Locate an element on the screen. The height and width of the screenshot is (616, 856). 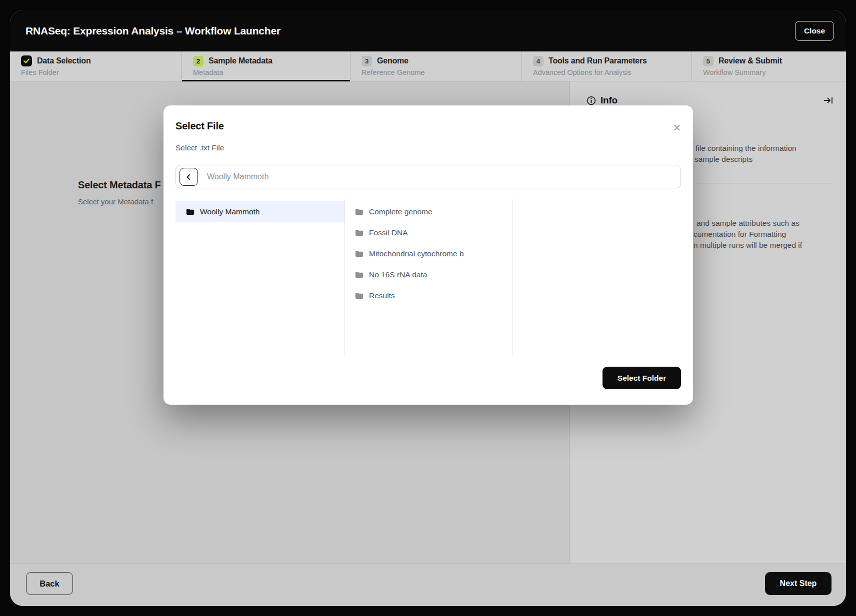
info-divider is located at coordinates (765, 183).